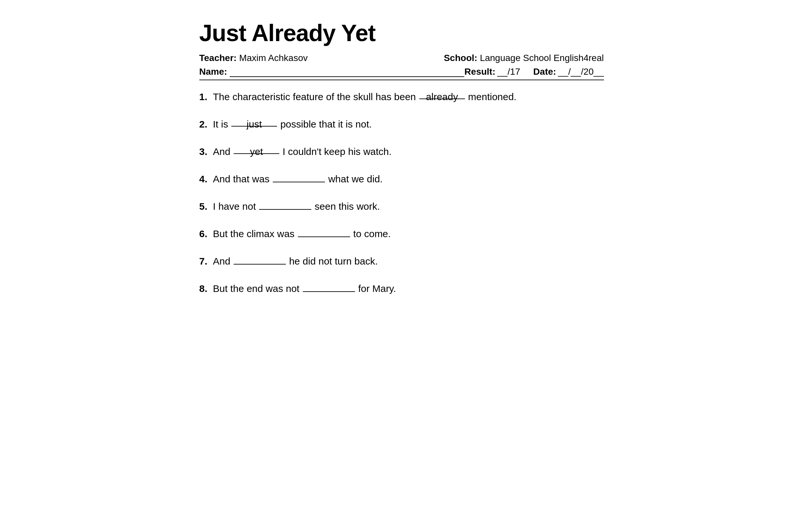 The image size is (803, 532). I want to click on question-text-4: And that waswhat we did., so click(298, 179).